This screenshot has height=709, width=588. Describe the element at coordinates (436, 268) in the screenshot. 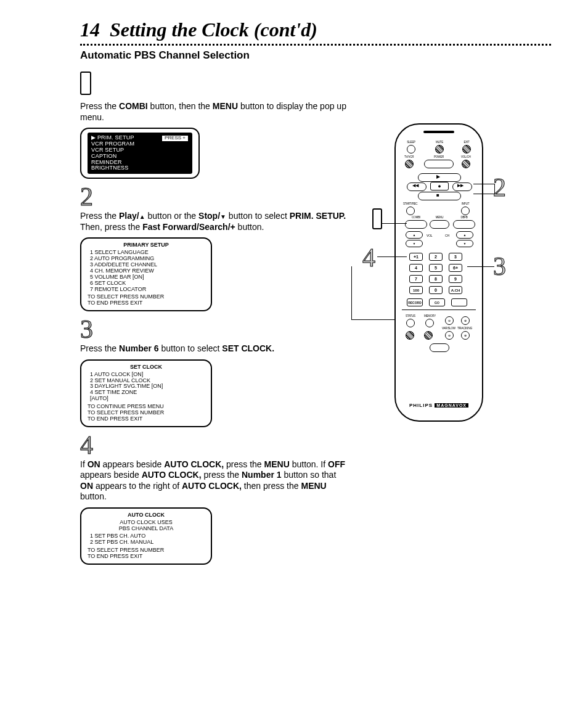

I see `num-5: 5` at that location.